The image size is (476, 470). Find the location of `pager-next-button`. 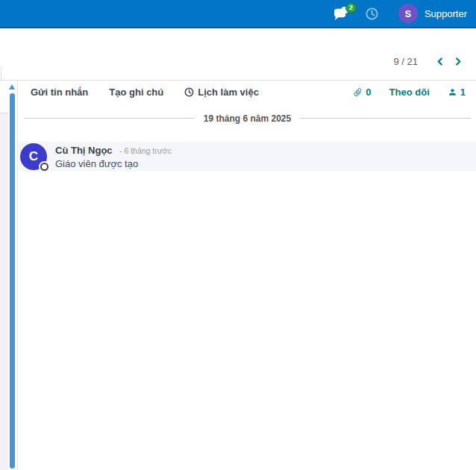

pager-next-button is located at coordinates (458, 61).